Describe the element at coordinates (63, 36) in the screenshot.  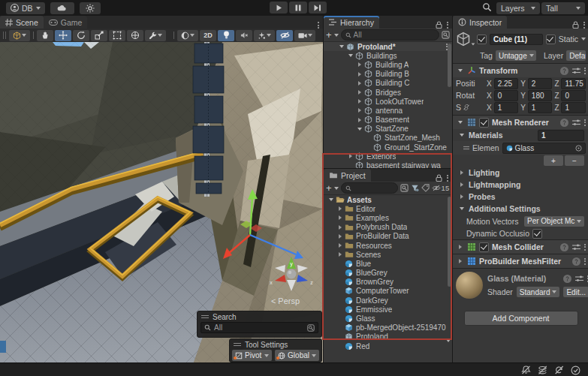
I see `move-tool-button` at that location.